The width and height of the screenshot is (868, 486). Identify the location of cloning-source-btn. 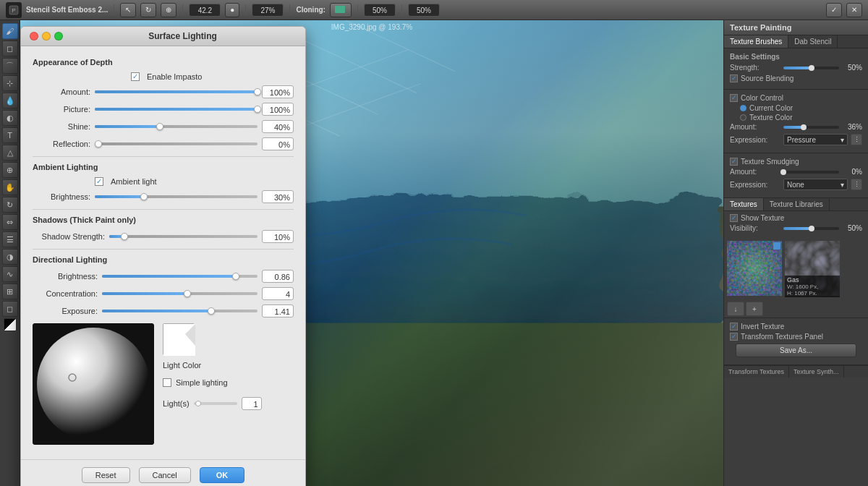
(341, 10).